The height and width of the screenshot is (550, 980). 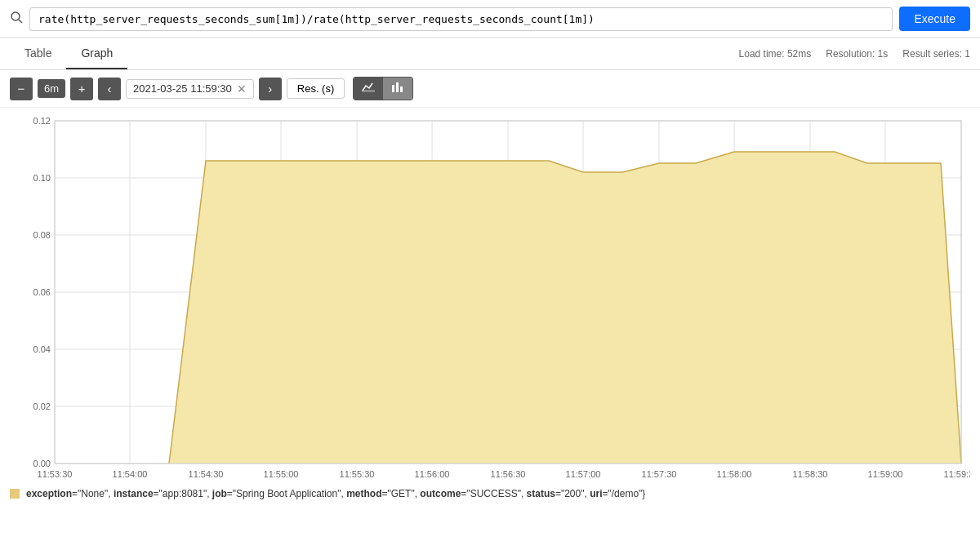 I want to click on datetime-wrap: 2021-03-25 11:59:30 ✕, so click(x=189, y=89).